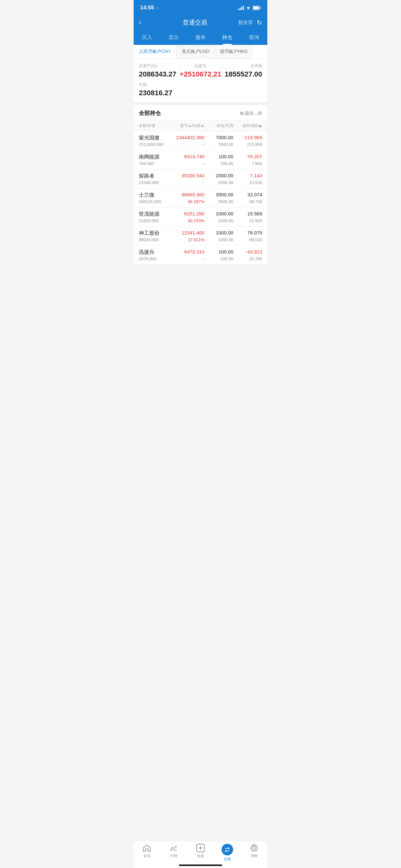  I want to click on th-profit: 盈亏▲/比例▲, so click(187, 126).